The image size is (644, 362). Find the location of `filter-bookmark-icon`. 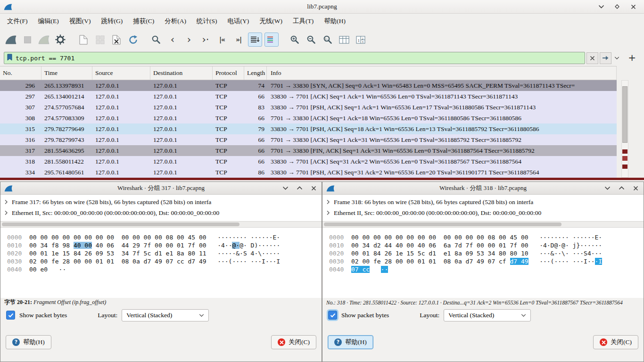

filter-bookmark-icon is located at coordinates (9, 58).